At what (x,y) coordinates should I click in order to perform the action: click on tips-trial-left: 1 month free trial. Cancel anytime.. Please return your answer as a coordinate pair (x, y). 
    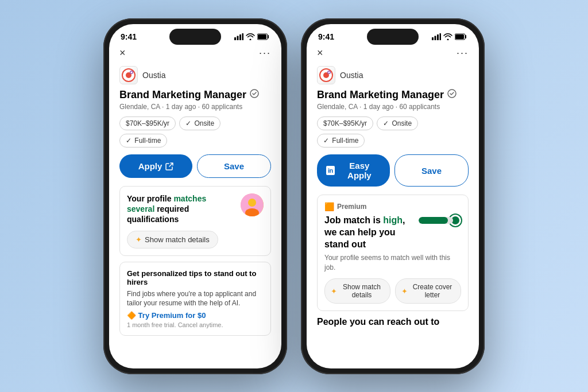
    Looking at the image, I should click on (195, 325).